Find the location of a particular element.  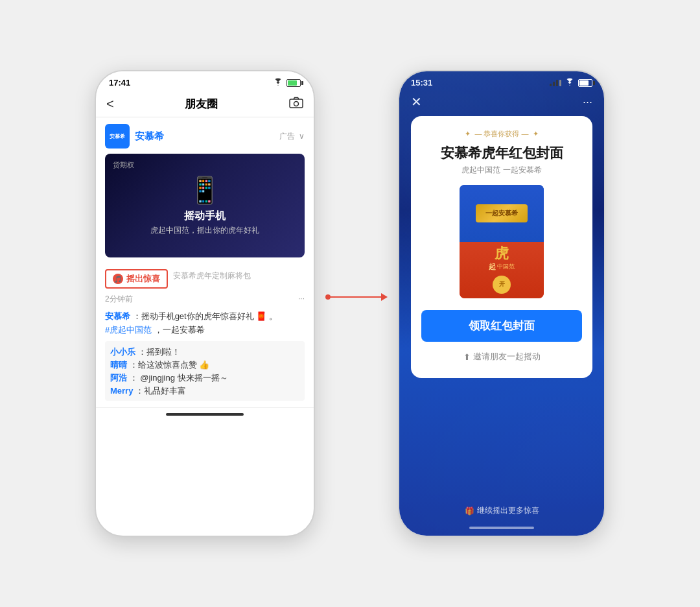

more-button: ··· is located at coordinates (301, 300).